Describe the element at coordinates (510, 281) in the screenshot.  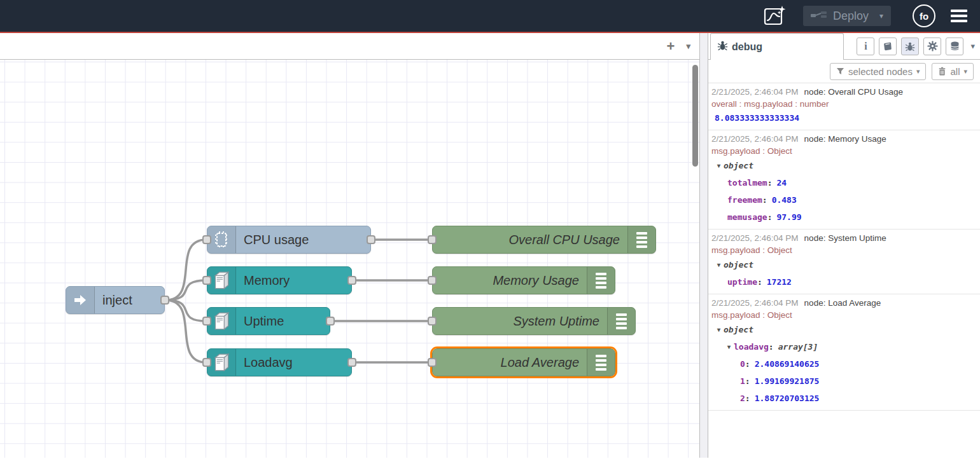
I see `node-label: Memory Usage` at that location.